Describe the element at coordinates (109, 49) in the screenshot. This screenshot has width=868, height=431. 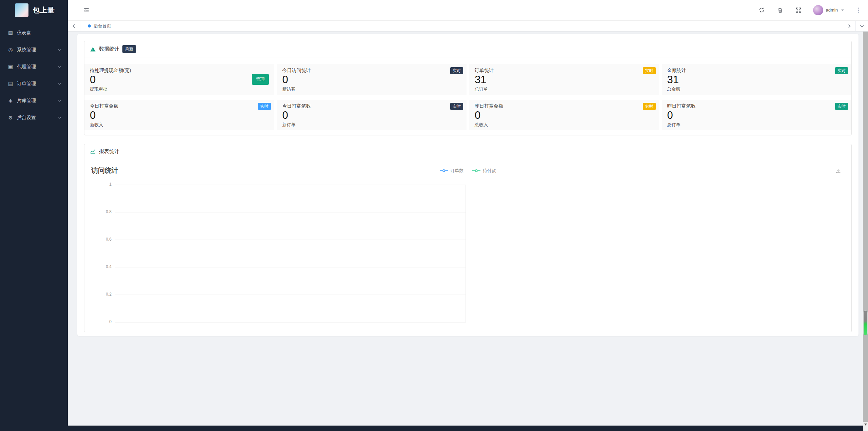
I see `stats-section-title: 数据统计` at that location.